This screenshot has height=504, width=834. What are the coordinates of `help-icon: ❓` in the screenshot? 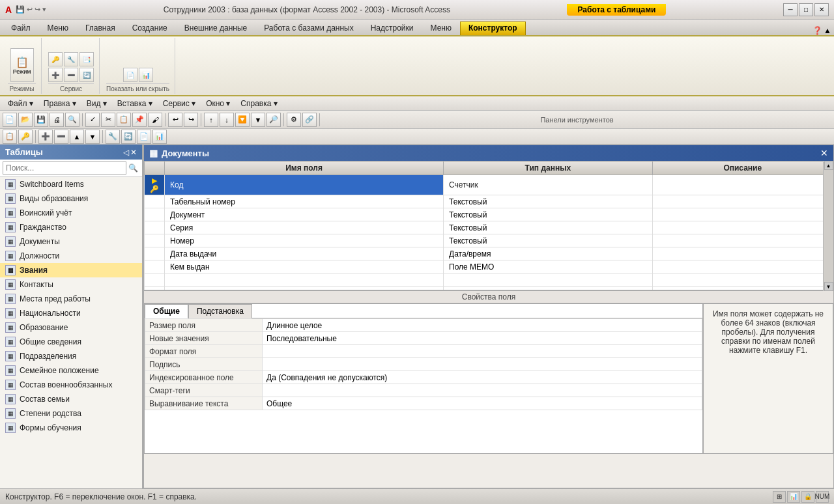 It's located at (817, 31).